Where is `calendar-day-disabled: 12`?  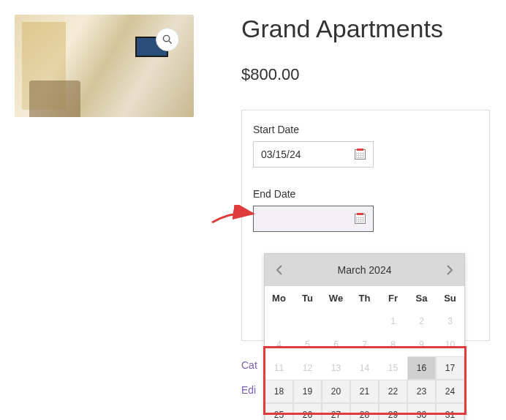
calendar-day-disabled: 12 is located at coordinates (307, 368).